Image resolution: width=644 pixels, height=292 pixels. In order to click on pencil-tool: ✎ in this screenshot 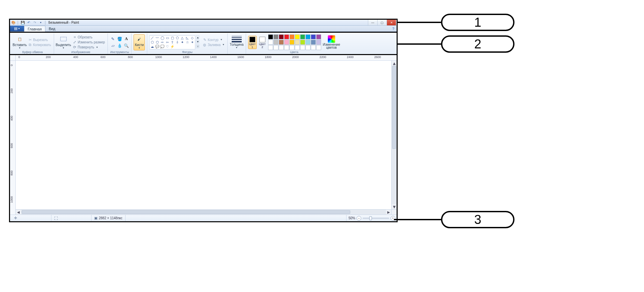, I will do `click(113, 39)`.